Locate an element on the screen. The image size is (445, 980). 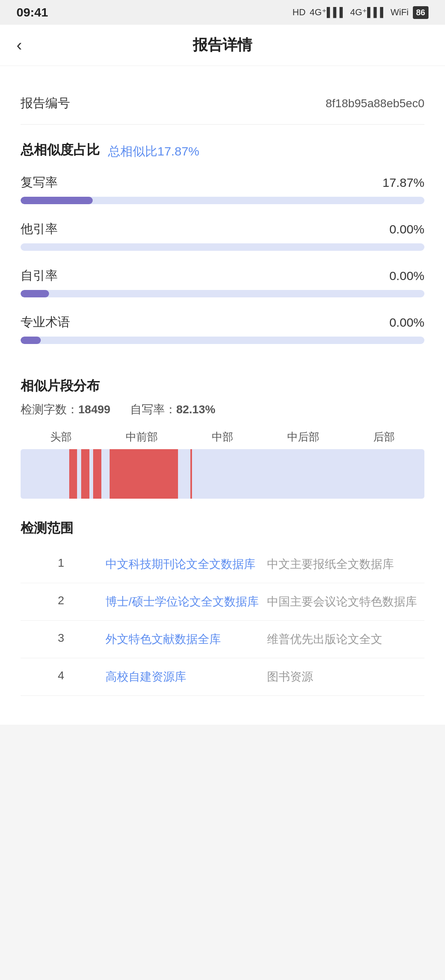
seg-label-2: 中部 is located at coordinates (222, 437).